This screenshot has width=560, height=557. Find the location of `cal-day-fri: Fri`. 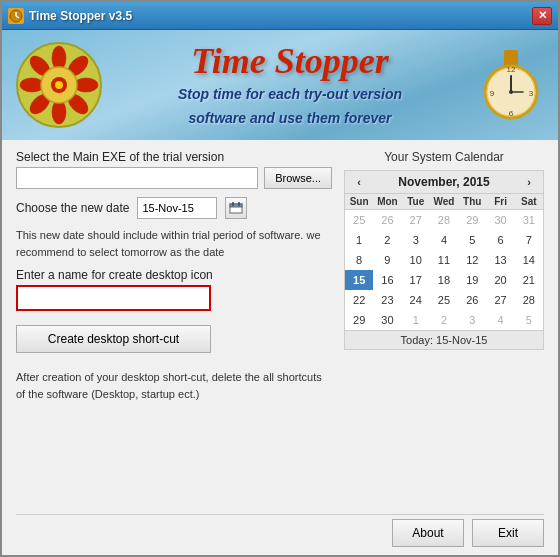

cal-day-fri: Fri is located at coordinates (500, 202).